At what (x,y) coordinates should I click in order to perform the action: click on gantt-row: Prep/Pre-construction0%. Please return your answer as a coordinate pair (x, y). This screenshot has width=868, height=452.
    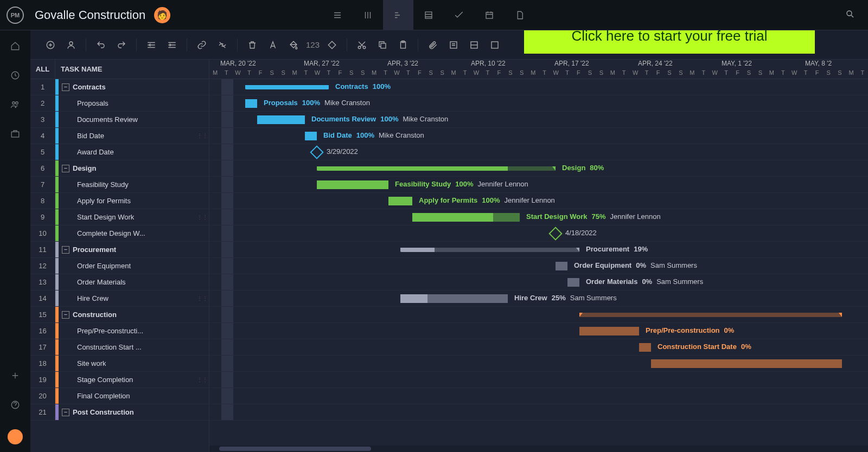
    Looking at the image, I should click on (539, 331).